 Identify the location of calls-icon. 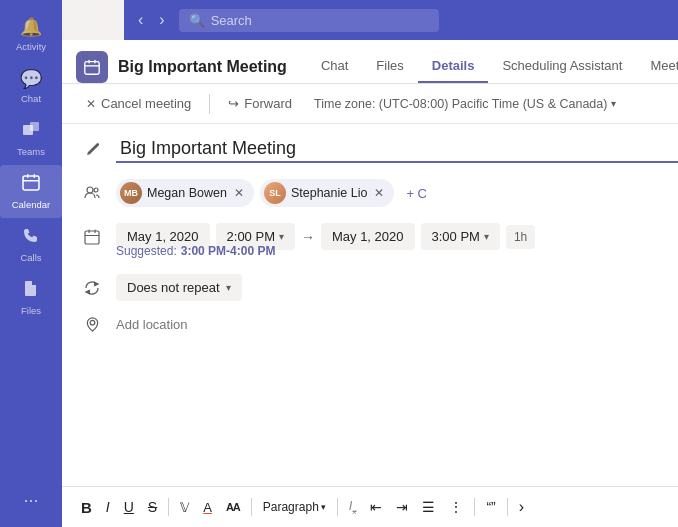
(31, 238).